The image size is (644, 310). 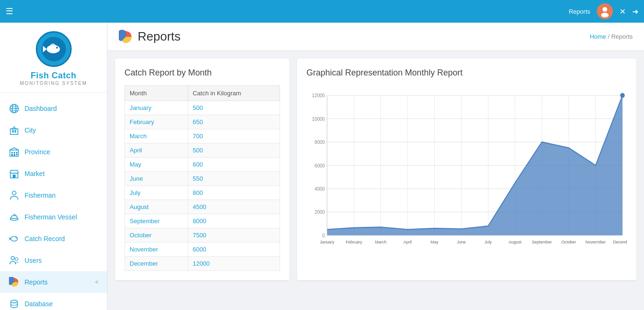 I want to click on cell-value: 500, so click(x=234, y=151).